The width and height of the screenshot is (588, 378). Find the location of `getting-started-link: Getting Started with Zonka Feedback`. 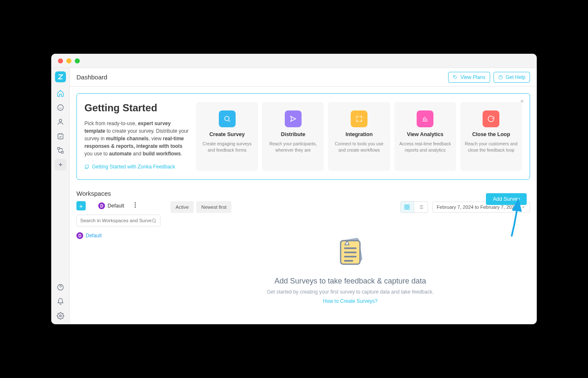

getting-started-link: Getting Started with Zonka Feedback is located at coordinates (130, 167).